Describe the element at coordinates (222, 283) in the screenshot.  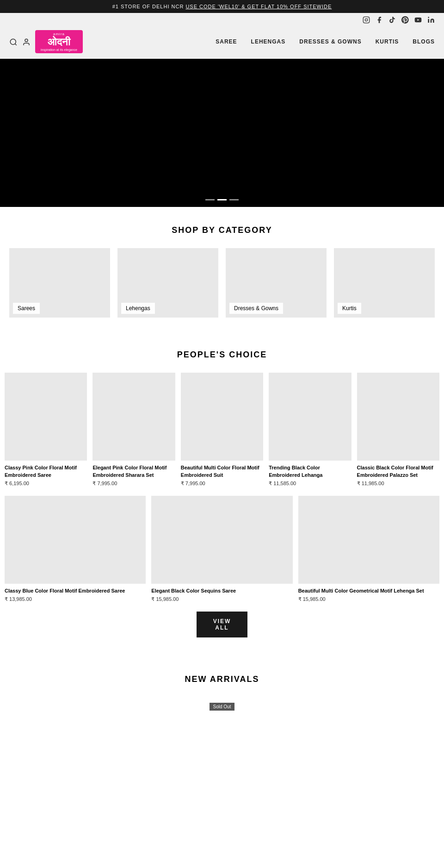
I see `category-grid: Sarees Lehengas Dresses & Gowns Kurtis` at that location.